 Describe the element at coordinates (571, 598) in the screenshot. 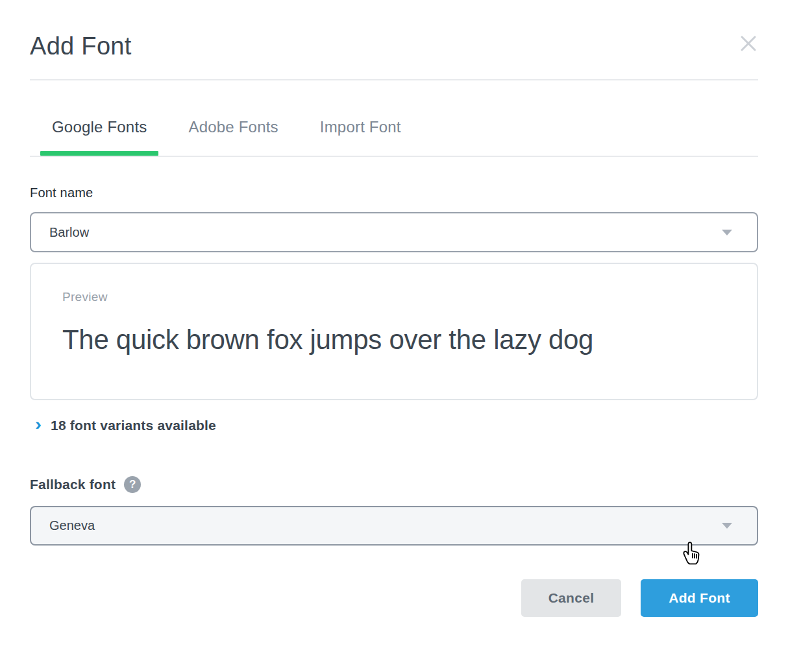

I see `cancel-button: Cancel` at that location.